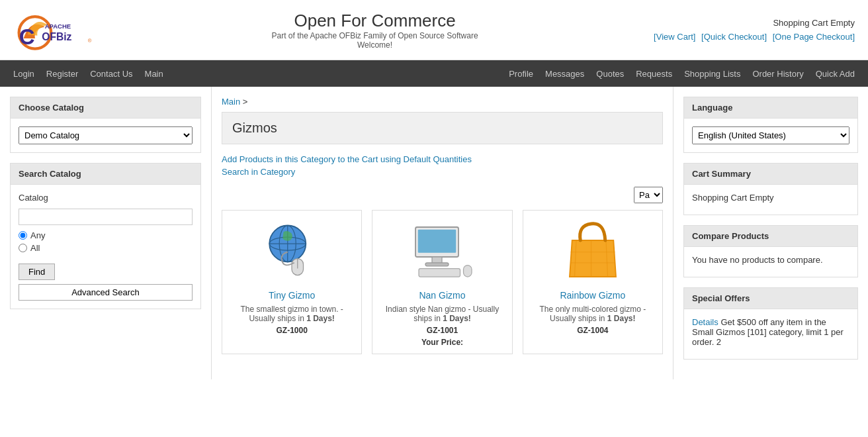 This screenshot has width=868, height=437. What do you see at coordinates (771, 108) in the screenshot?
I see `language-title: Language` at bounding box center [771, 108].